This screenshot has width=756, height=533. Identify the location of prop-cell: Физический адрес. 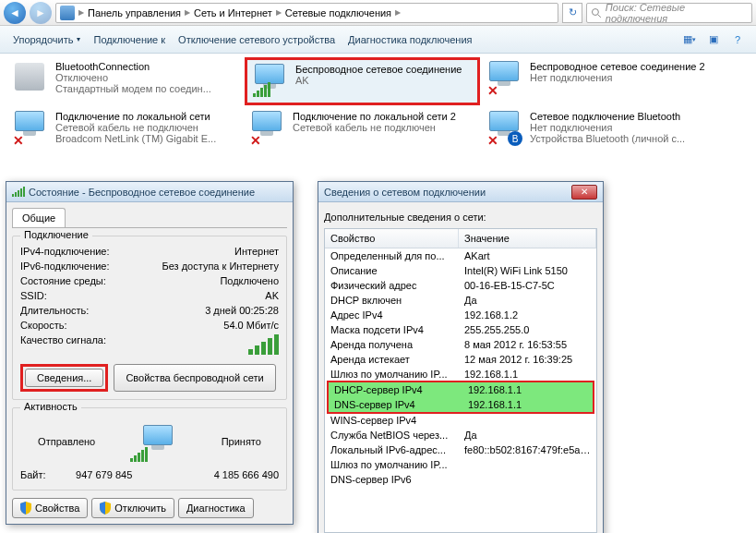
(391, 285).